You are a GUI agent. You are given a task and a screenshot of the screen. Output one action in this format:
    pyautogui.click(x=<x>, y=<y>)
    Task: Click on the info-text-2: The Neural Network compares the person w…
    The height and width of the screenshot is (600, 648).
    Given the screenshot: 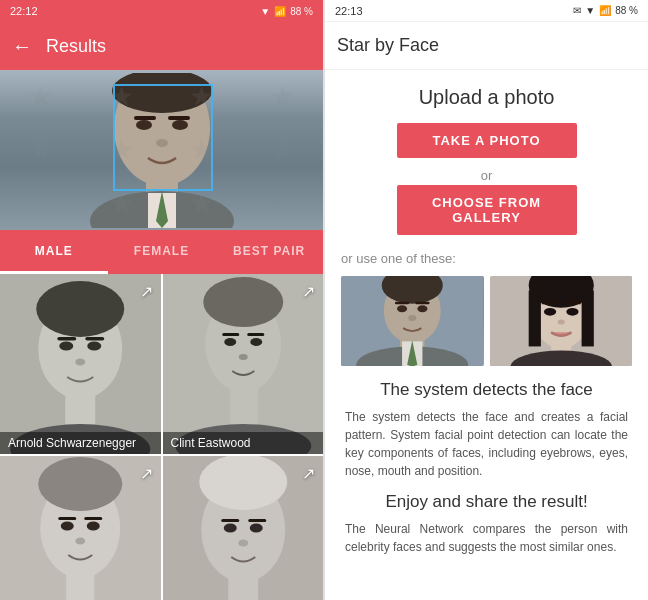 What is the action you would take?
    pyautogui.click(x=486, y=538)
    